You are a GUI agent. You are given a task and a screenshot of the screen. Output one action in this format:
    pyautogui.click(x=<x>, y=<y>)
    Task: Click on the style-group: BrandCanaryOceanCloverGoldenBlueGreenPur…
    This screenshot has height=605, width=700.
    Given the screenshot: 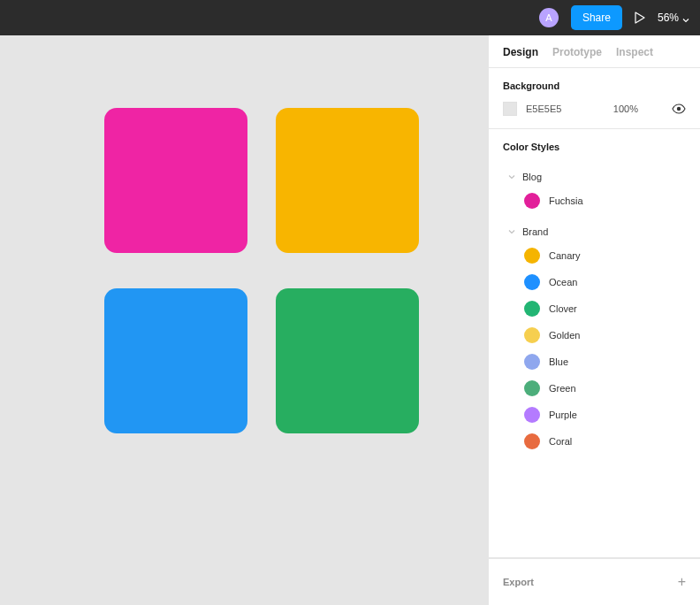 What is the action you would take?
    pyautogui.click(x=594, y=338)
    